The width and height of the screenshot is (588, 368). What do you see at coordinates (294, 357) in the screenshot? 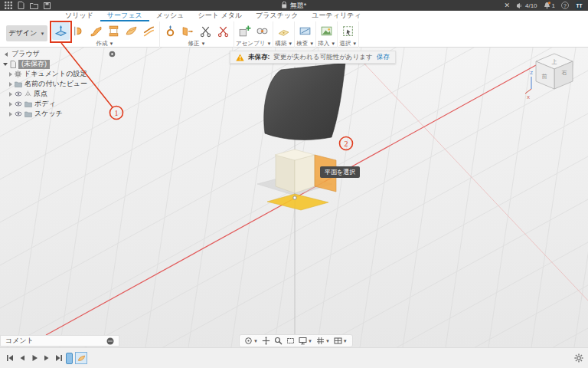
I see `timeline` at bounding box center [294, 357].